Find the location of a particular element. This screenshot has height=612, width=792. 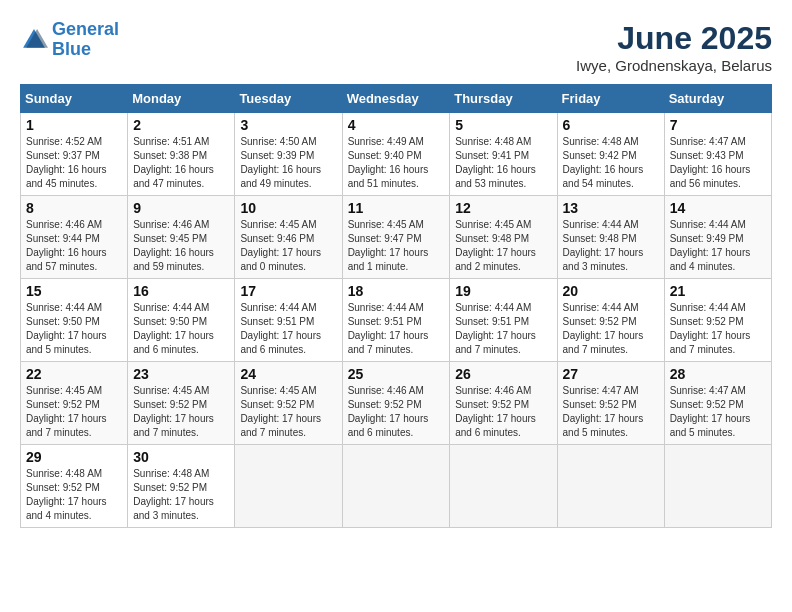

day-info: Sunrise: 4:45 AM Sunset: 9:47 PM Dayligh… is located at coordinates (396, 246).